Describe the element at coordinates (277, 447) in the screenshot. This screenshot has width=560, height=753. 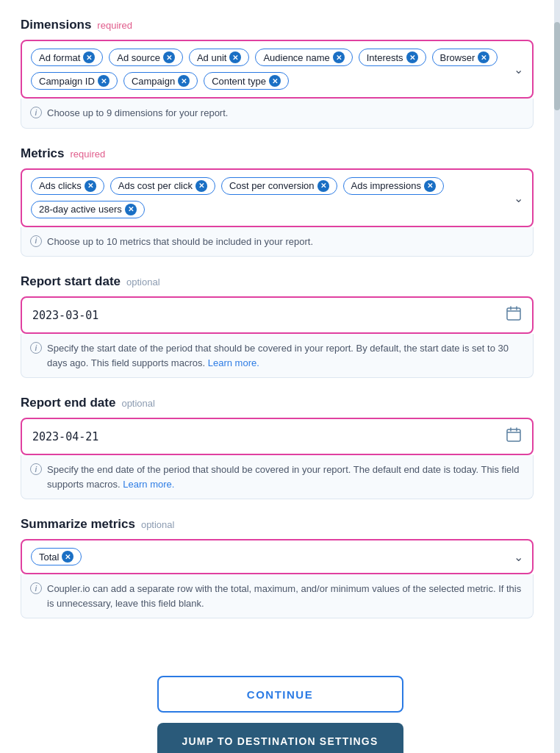
I see `end-date-section: Report end date optional 2023-04-21 i` at that location.